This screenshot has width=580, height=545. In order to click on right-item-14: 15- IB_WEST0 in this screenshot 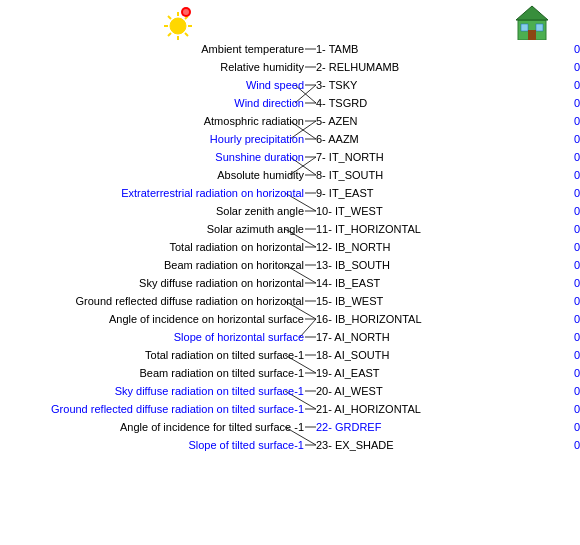, I will do `click(445, 301)`.